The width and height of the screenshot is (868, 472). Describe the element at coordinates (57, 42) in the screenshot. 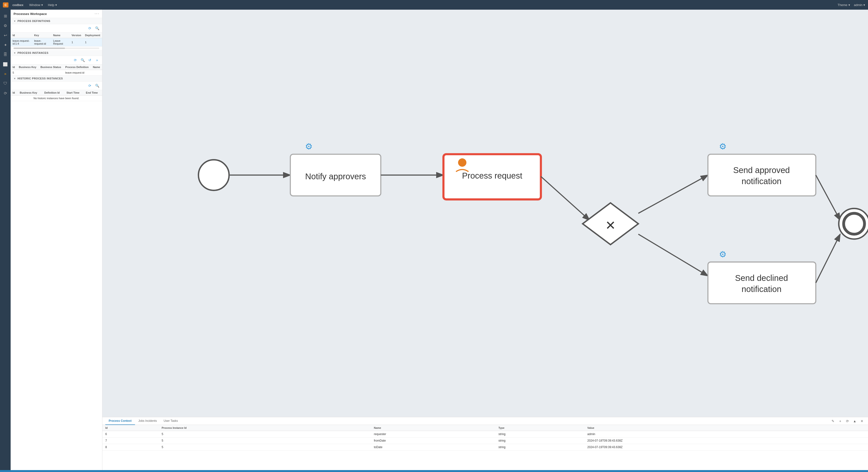

I see `table-row: leave-request-id:1:4 leave-request-id Le…` at that location.